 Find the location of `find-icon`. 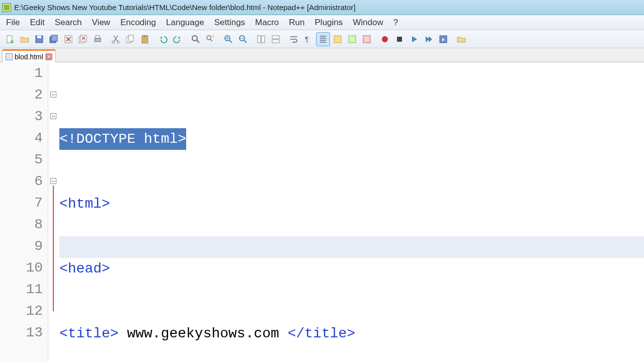

find-icon is located at coordinates (196, 39).